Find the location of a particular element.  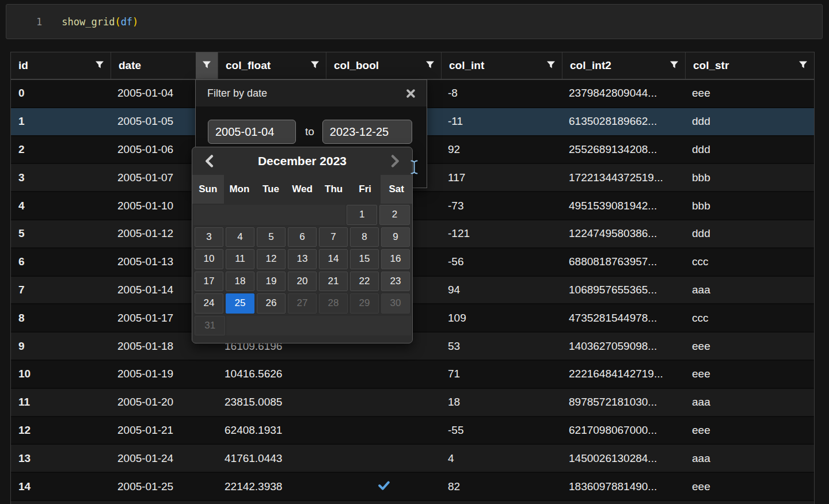

close-icon is located at coordinates (411, 93).